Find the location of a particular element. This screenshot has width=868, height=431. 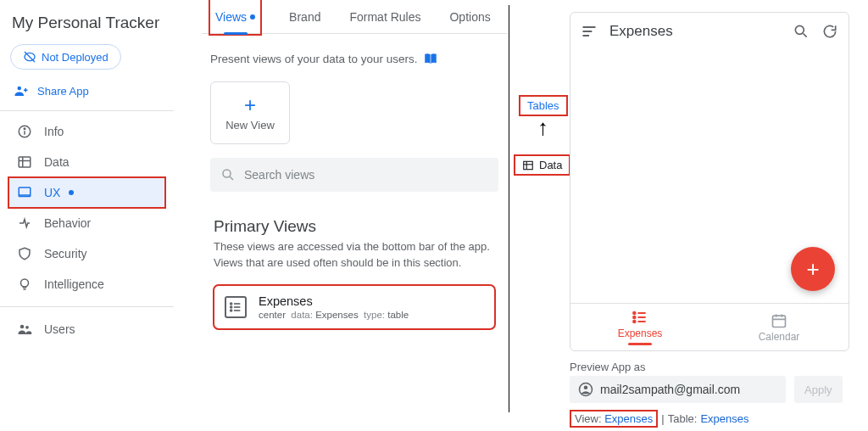

view-card-title: Expenses is located at coordinates (334, 301).